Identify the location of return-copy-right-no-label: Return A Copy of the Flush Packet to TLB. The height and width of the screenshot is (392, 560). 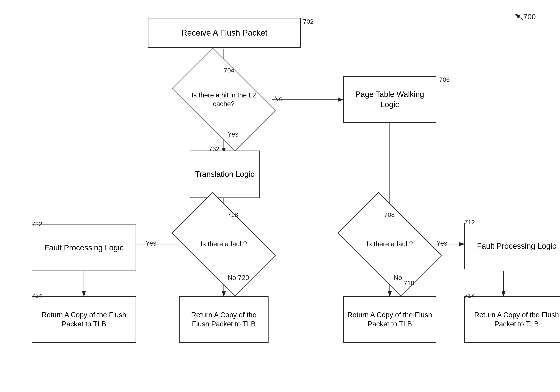
(390, 320).